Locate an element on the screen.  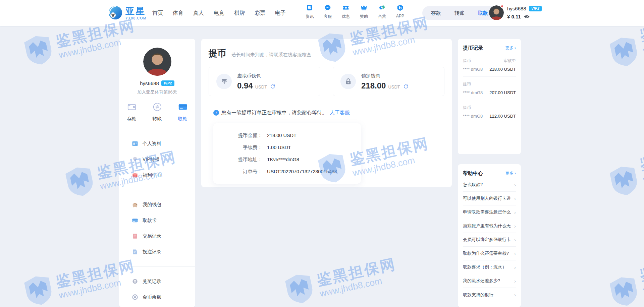
watermark: 鉴黑担保网 www.jhdb8.com is located at coordinates (625, 281).